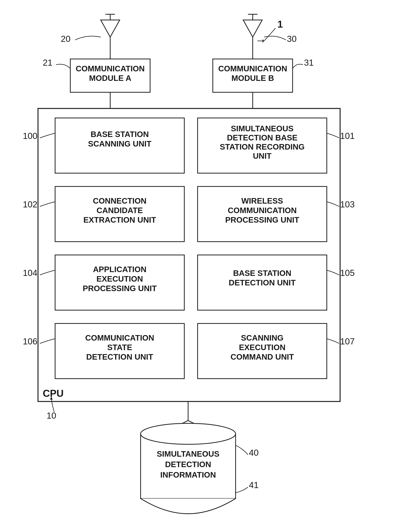  Describe the element at coordinates (347, 136) in the screenshot. I see `ref-101-label: 101` at that location.